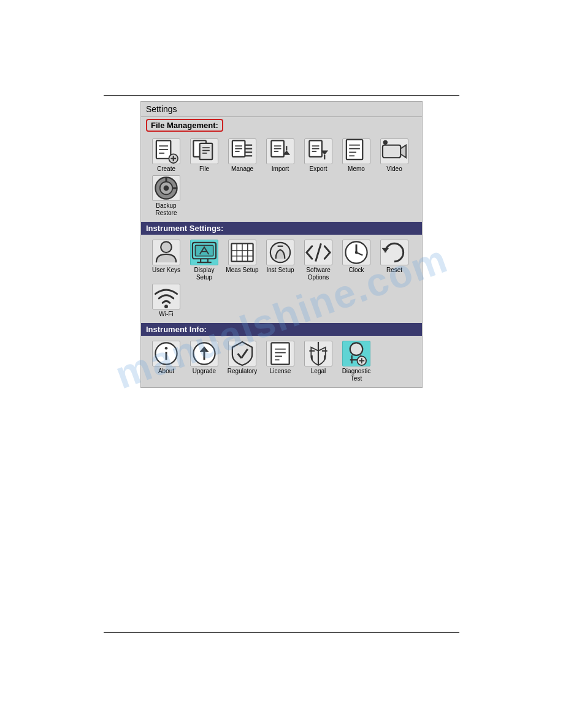  What do you see at coordinates (204, 151) in the screenshot?
I see `file-icon` at bounding box center [204, 151].